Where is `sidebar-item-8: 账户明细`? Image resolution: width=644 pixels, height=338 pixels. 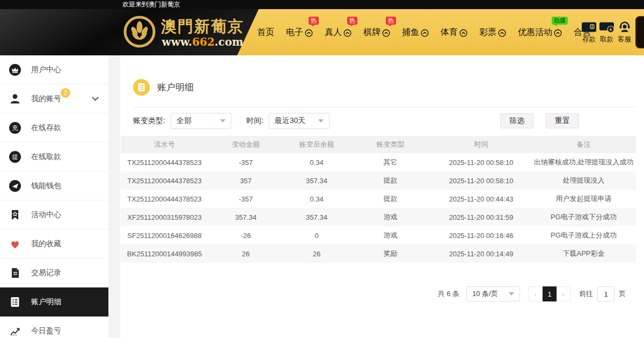
sidebar-item-8: 账户明细 is located at coordinates (54, 302).